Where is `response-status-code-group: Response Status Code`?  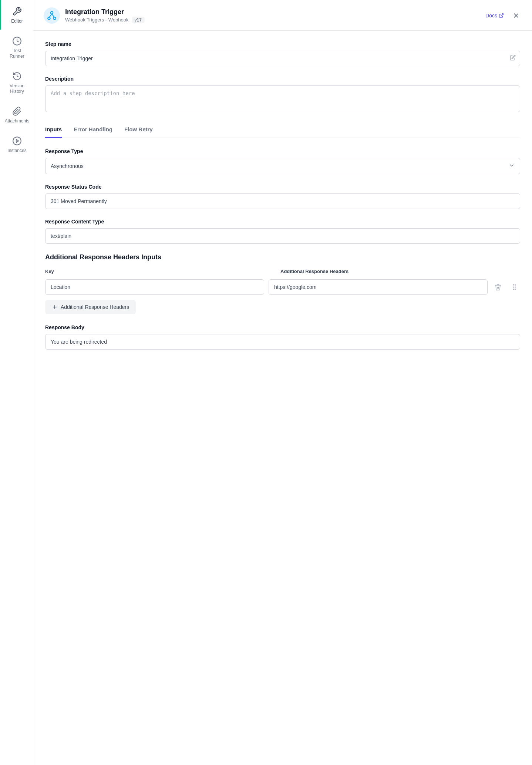 response-status-code-group: Response Status Code is located at coordinates (283, 196).